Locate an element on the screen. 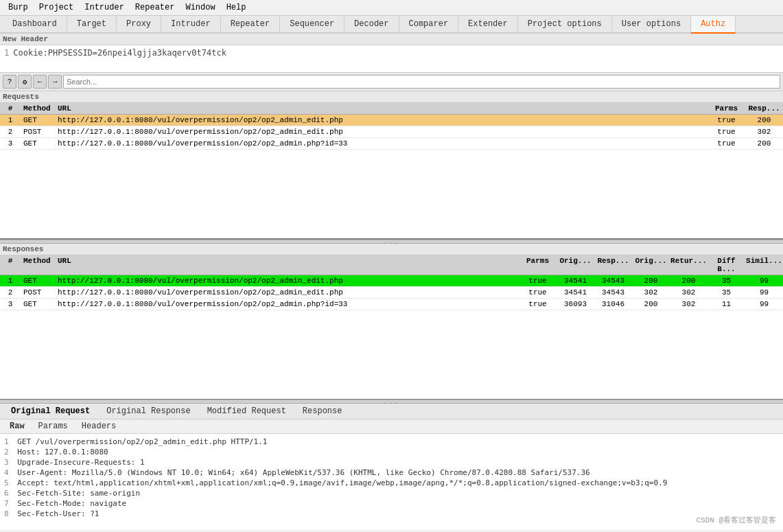 The image size is (783, 532). tab-target: Target is located at coordinates (92, 24).